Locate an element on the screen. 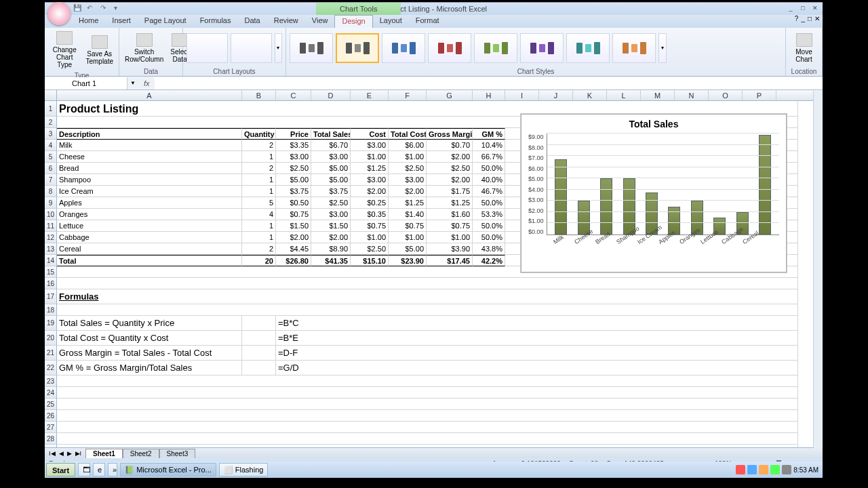 The width and height of the screenshot is (868, 488). cell: Cheese is located at coordinates (149, 157).